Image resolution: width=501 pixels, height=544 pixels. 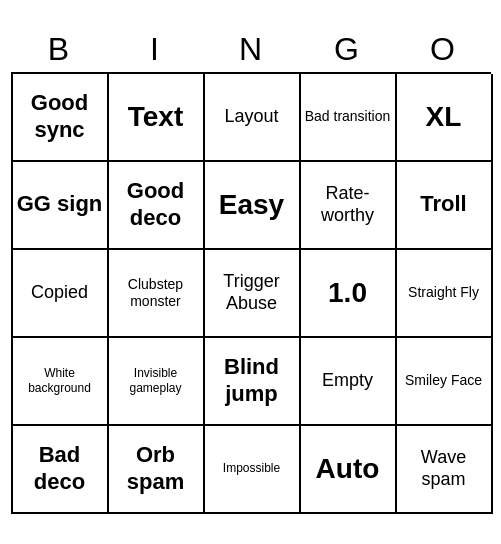 I want to click on cell-r2-c3: 1.0, so click(x=349, y=294).